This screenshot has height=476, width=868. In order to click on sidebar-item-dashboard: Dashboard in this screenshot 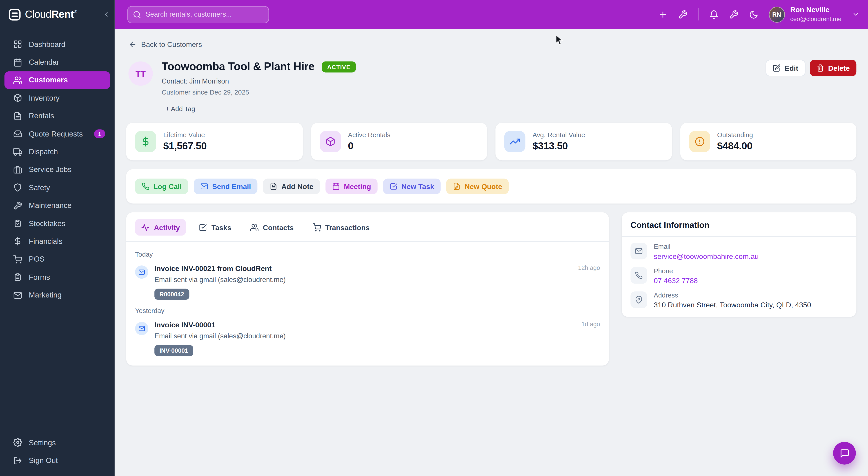, I will do `click(57, 44)`.